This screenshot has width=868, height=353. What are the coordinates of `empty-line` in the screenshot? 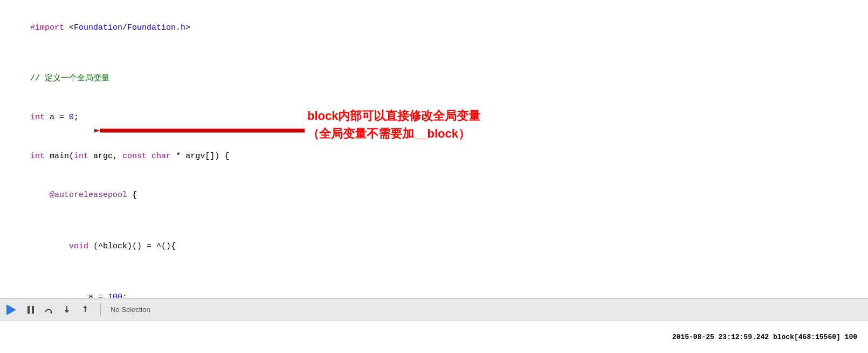 It's located at (434, 53).